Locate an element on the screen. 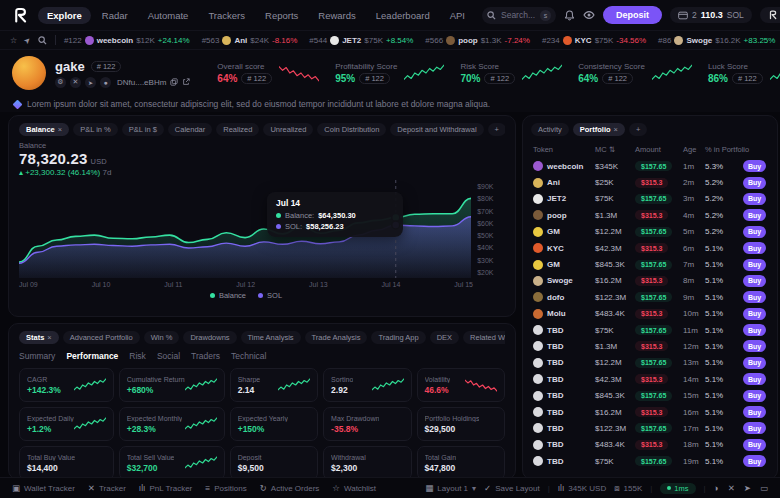 Image resolution: width=780 pixels, height=498 pixels. settings-gear-icon: ⚙ is located at coordinates (60, 82).